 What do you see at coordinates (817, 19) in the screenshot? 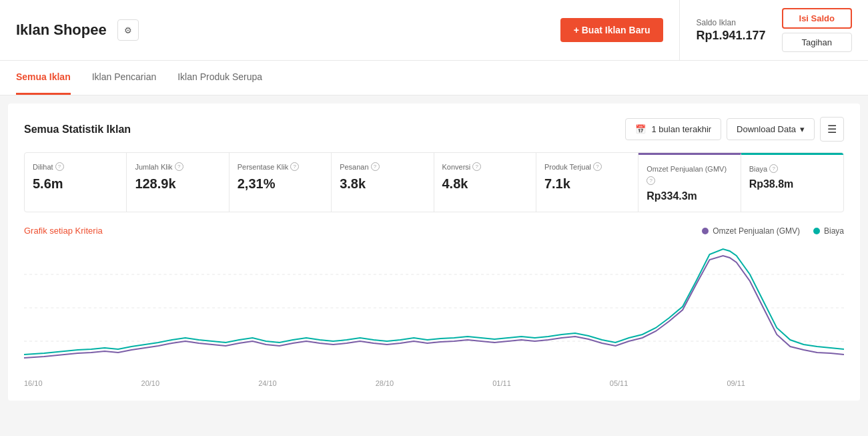
I see `isi-saldo-button: Isi Saldo` at bounding box center [817, 19].